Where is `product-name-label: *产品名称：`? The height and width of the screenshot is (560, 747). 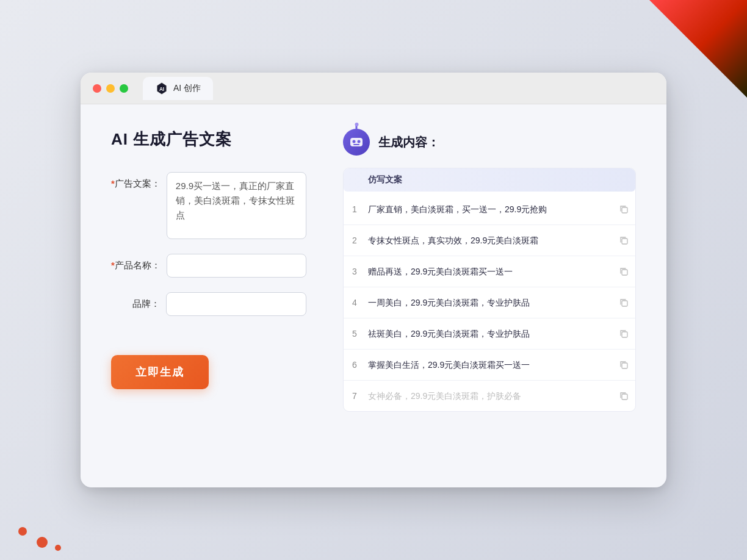 product-name-label: *产品名称： is located at coordinates (135, 262).